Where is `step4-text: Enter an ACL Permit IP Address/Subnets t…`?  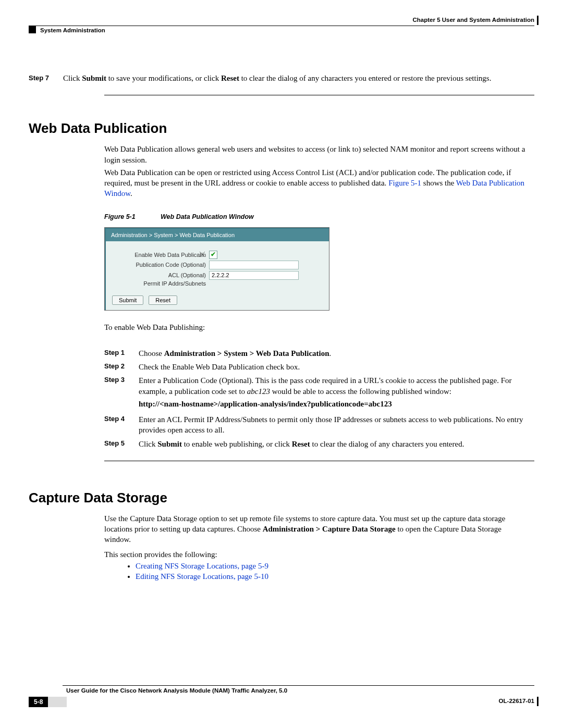 step4-text: Enter an ACL Permit IP Address/Subnets t… is located at coordinates (337, 425).